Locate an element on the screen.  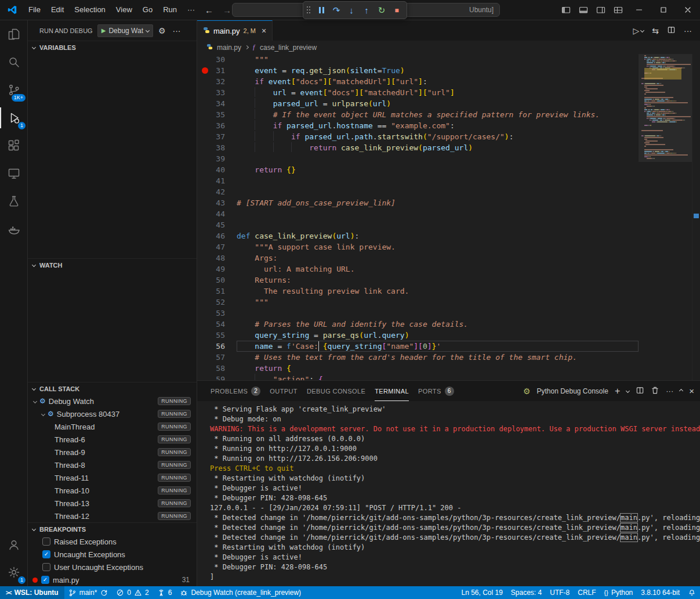
code-line: 42 is located at coordinates (418, 192).